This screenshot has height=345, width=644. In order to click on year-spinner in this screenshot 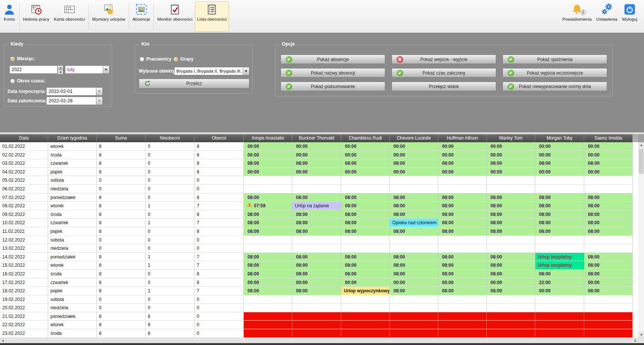, I will do `click(60, 70)`.